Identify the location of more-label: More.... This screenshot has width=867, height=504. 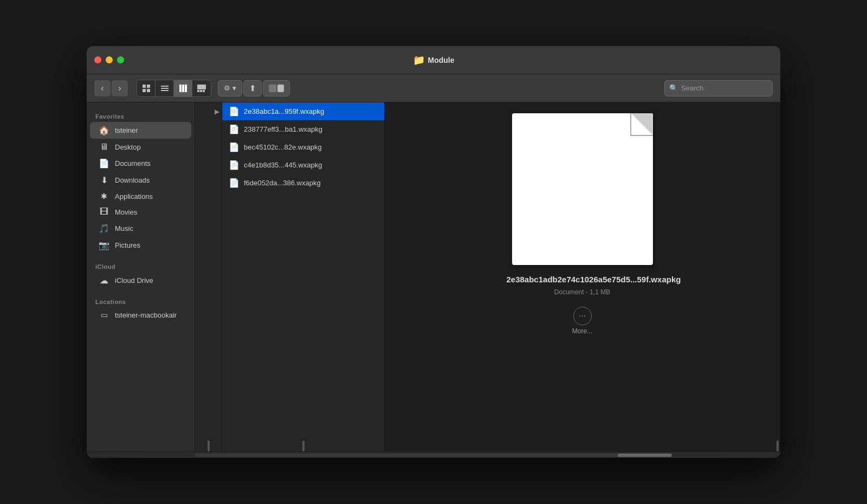
(582, 331).